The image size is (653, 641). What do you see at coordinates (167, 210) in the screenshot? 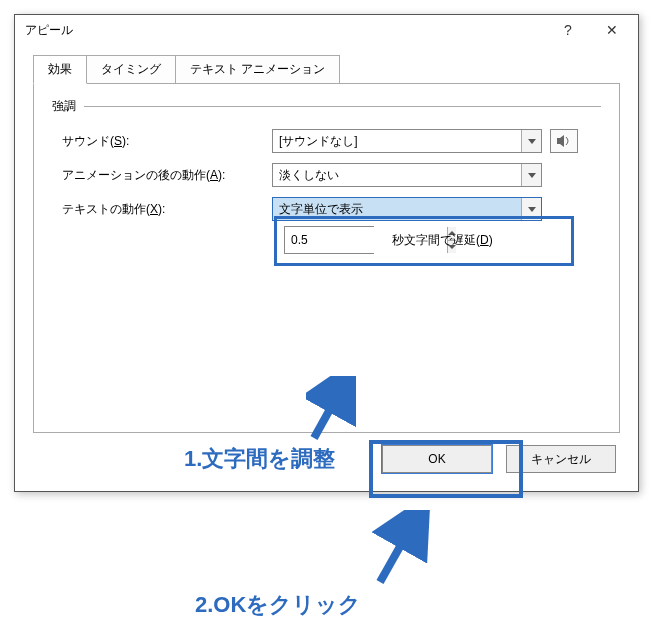
I see `label-text: テキストの動作(X):` at bounding box center [167, 210].